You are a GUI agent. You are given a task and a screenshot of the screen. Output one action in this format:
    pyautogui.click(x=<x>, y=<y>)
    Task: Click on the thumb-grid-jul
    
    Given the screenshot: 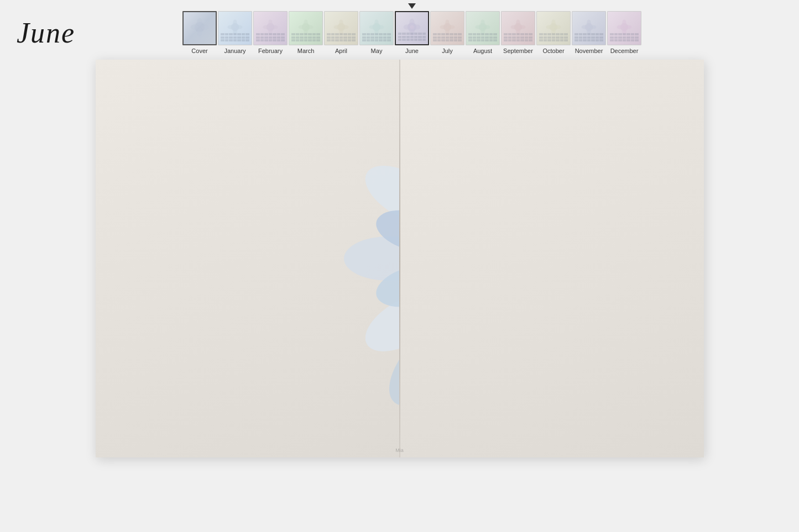 What is the action you would take?
    pyautogui.click(x=447, y=38)
    